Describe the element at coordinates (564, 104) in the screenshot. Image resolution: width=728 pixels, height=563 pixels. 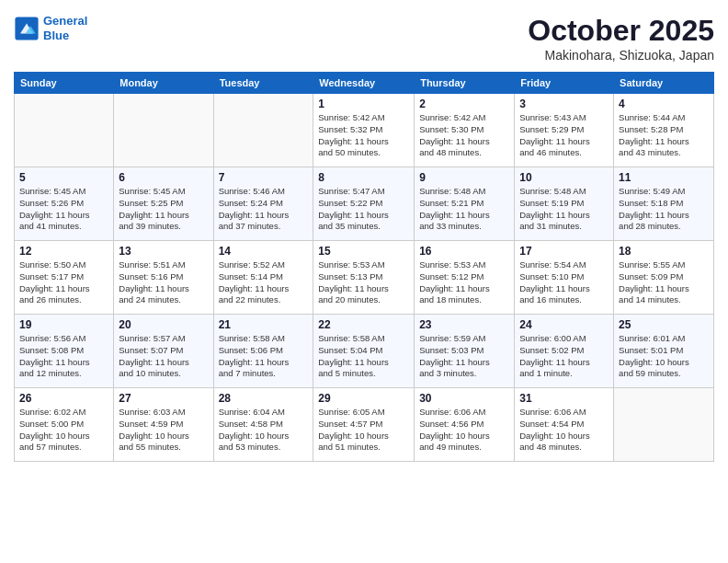
I see `day-number: 3` at that location.